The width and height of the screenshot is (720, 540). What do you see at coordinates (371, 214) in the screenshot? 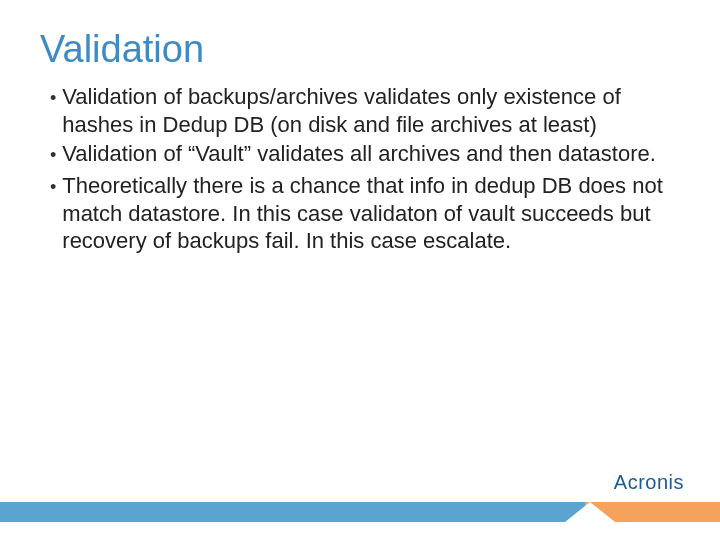
I see `bullet-text: Theoretically there is a chance that inf…` at bounding box center [371, 214].